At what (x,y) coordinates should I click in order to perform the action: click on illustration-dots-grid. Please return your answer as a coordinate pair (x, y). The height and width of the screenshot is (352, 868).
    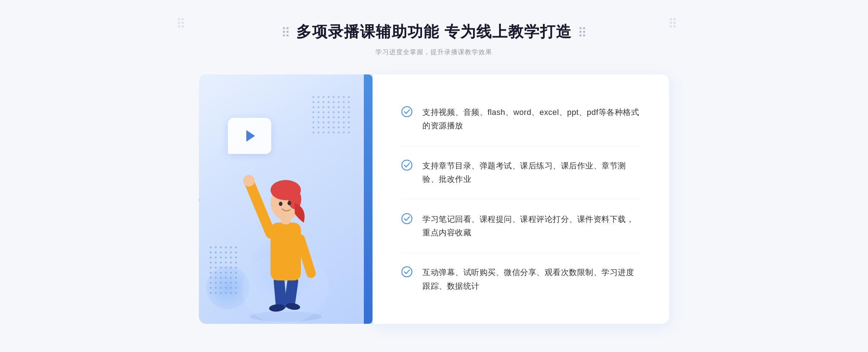
    Looking at the image, I should click on (332, 115).